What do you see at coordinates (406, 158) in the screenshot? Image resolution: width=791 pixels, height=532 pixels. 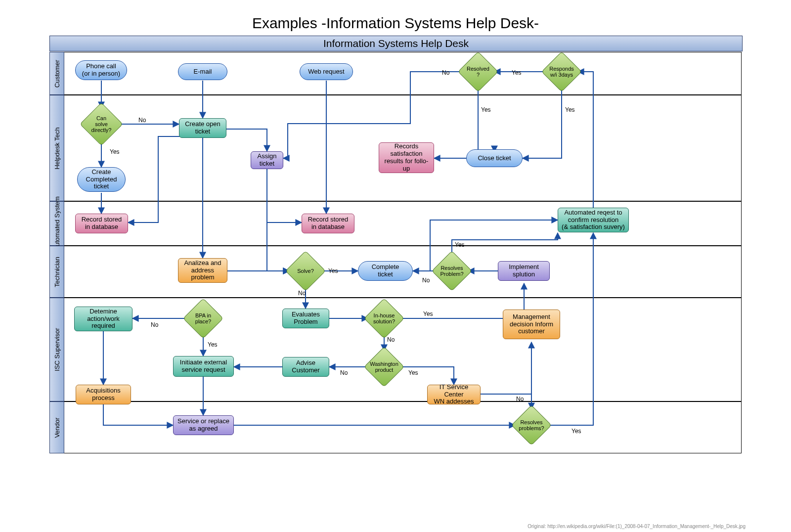 I see `task-record-satisfaction: Recordssatisfactionresults for follo-up` at bounding box center [406, 158].